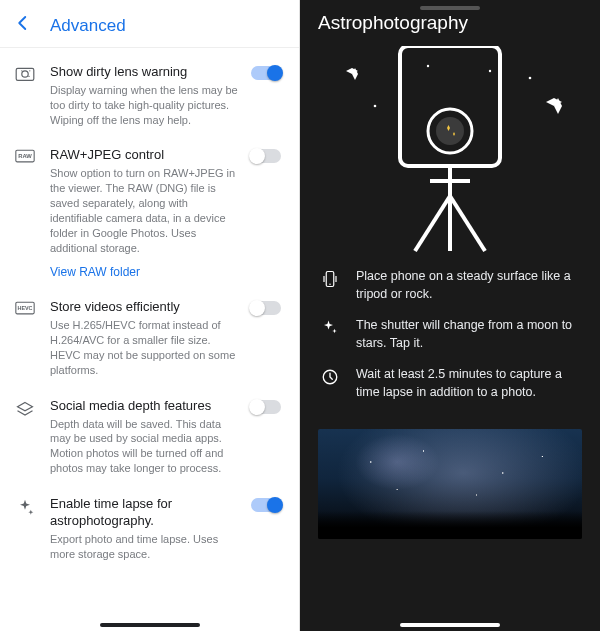 Image resolution: width=600 pixels, height=631 pixels. What do you see at coordinates (146, 272) in the screenshot?
I see `view-raw-folder-link: View RAW folder` at bounding box center [146, 272].